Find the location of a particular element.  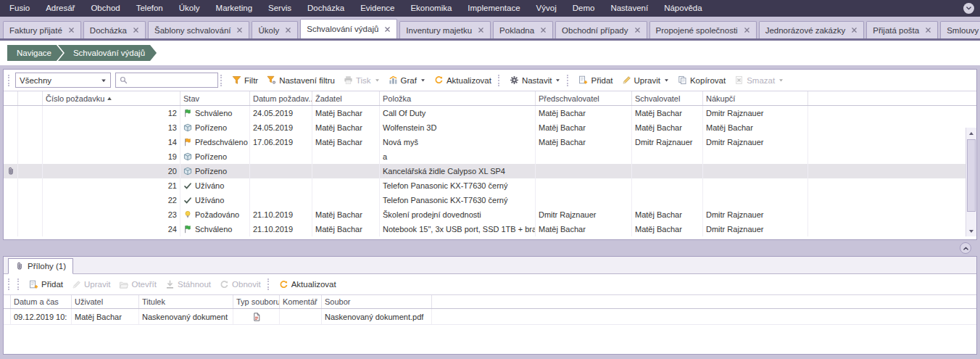

column-header-schvalovatel: Schvalovatel is located at coordinates (668, 99).